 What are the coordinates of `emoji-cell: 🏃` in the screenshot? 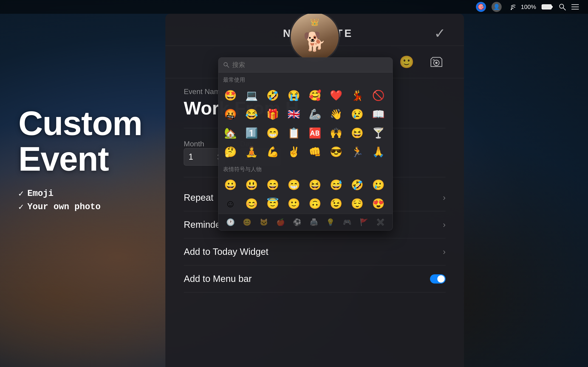 It's located at (357, 152).